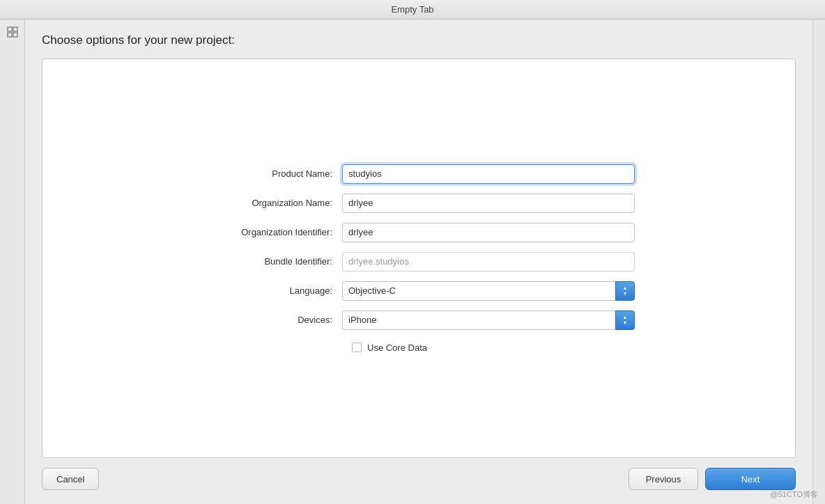 Image resolution: width=825 pixels, height=504 pixels. What do you see at coordinates (272, 320) in the screenshot?
I see `devices-label: Devices:` at bounding box center [272, 320].